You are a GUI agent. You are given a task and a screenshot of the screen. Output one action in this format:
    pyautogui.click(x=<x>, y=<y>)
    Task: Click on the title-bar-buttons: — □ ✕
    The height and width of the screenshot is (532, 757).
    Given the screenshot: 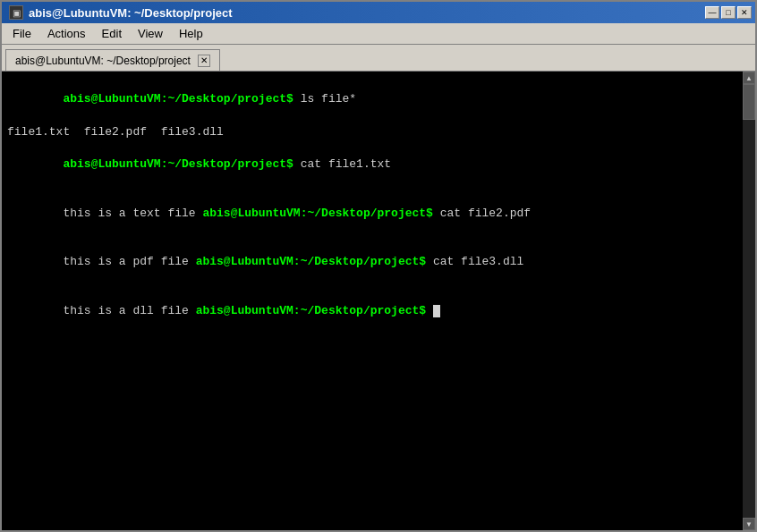 What is the action you would take?
    pyautogui.click(x=728, y=13)
    